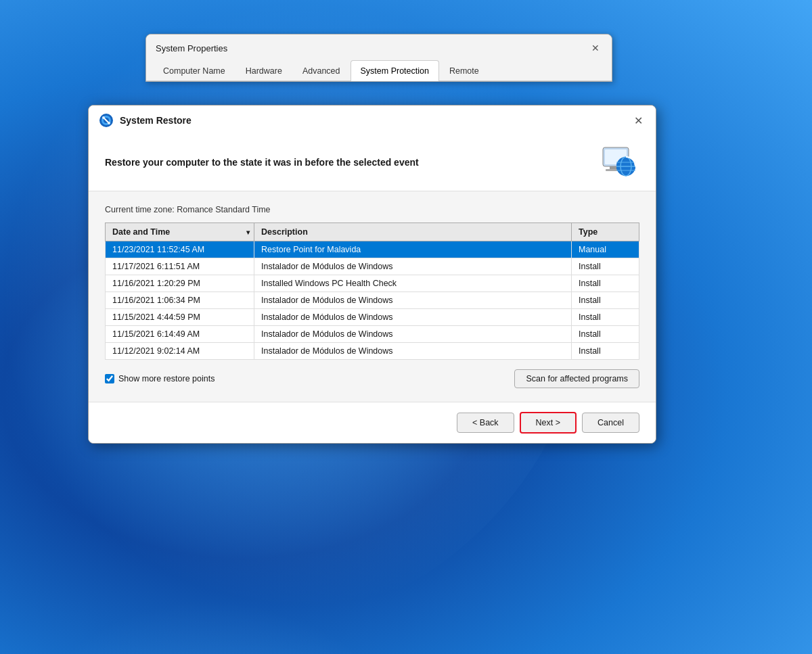 The image size is (812, 654). Describe the element at coordinates (180, 318) in the screenshot. I see `cell-datetime: 11/15/2021 4:44:59 PM` at that location.